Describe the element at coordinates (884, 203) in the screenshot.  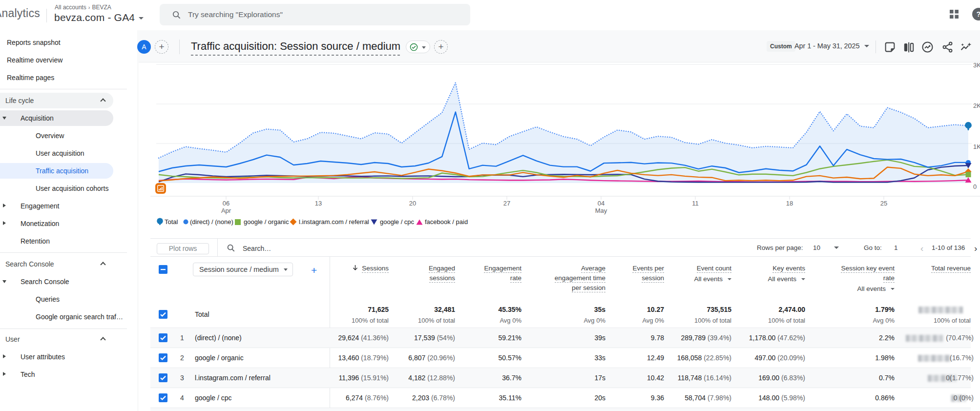
I see `svg-text: 25` at that location.